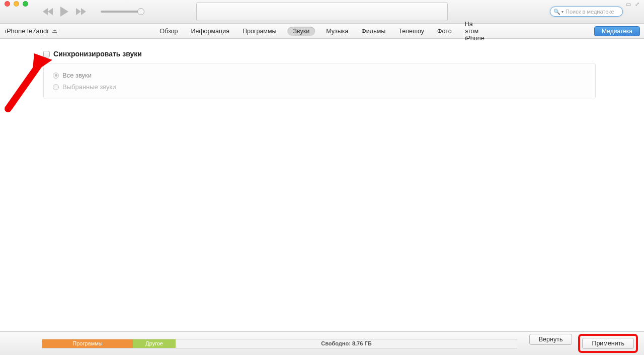 This screenshot has height=355, width=644. I want to click on tab-photos: Фото, so click(445, 31).